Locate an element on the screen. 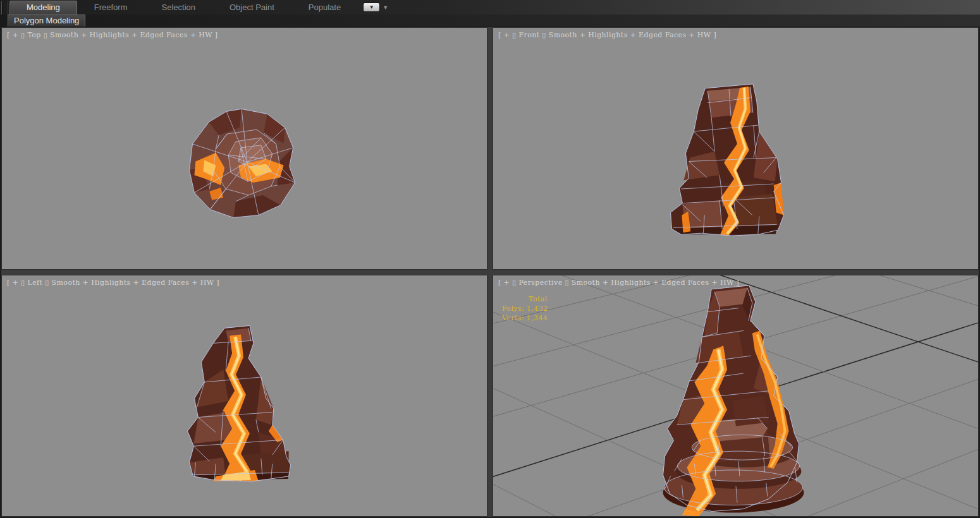  tab-populate: Populate is located at coordinates (325, 8).